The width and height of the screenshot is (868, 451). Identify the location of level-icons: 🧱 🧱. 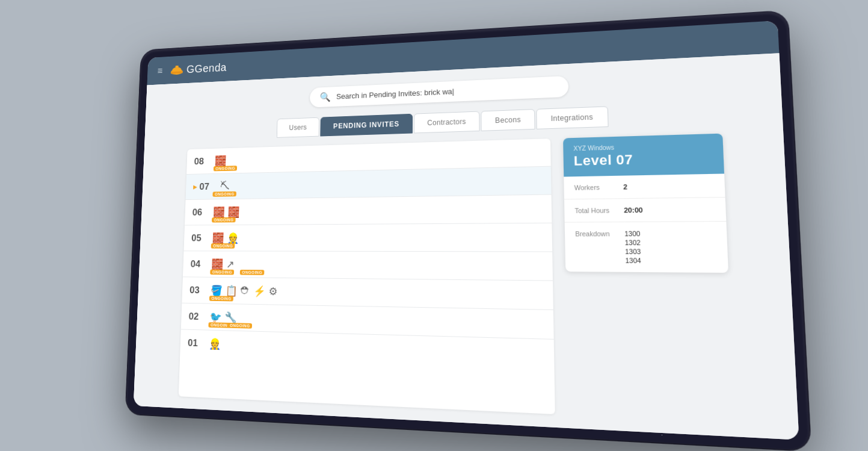
(226, 212).